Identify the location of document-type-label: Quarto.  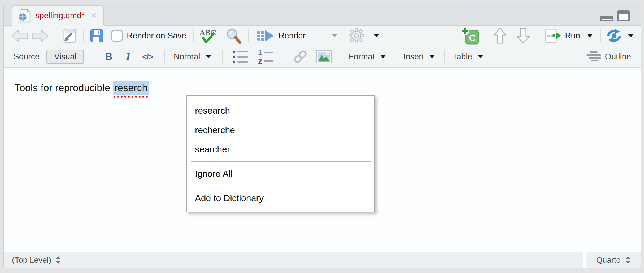
(608, 260).